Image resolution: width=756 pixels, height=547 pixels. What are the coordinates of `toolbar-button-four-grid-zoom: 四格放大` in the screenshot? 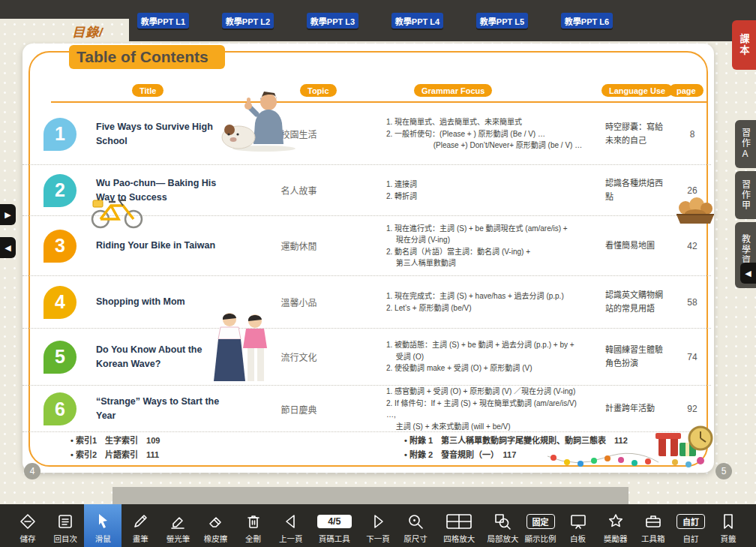 It's located at (459, 525).